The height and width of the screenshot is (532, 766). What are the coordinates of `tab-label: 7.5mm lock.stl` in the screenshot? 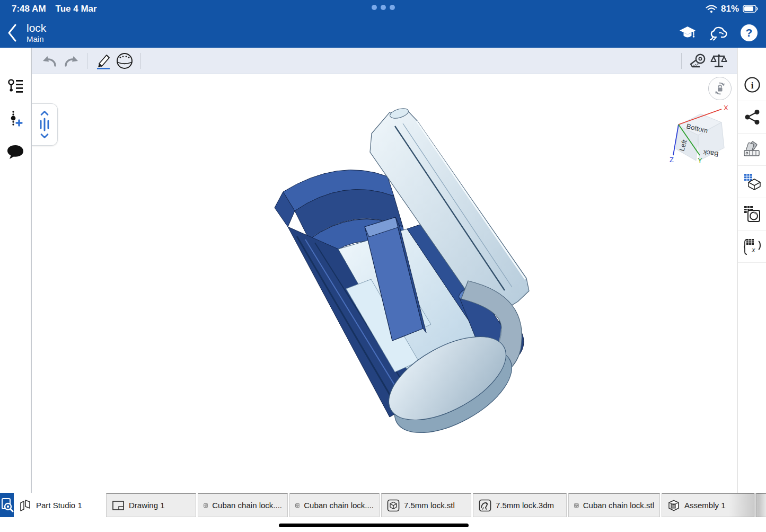 It's located at (429, 506).